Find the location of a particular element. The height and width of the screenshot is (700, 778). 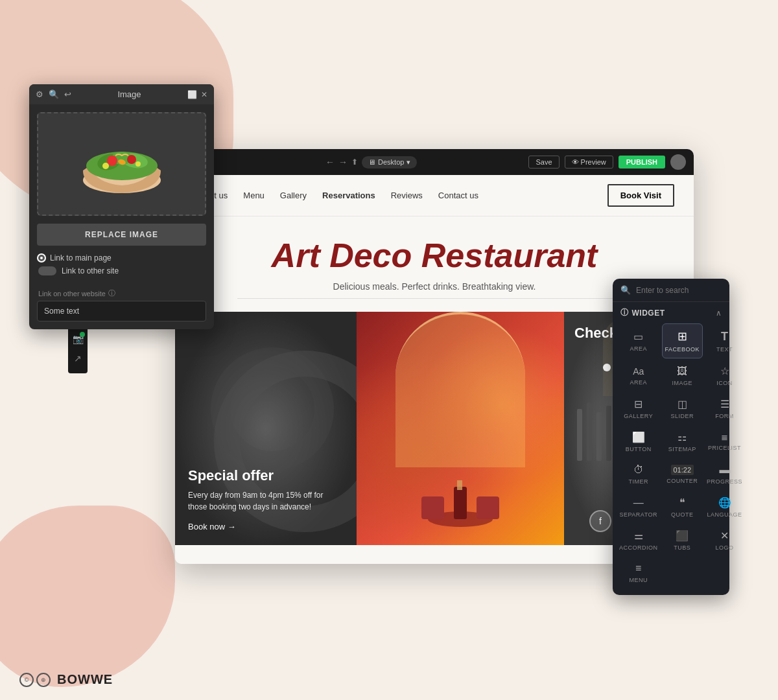

monitor-icon: 🖥 is located at coordinates (372, 162).